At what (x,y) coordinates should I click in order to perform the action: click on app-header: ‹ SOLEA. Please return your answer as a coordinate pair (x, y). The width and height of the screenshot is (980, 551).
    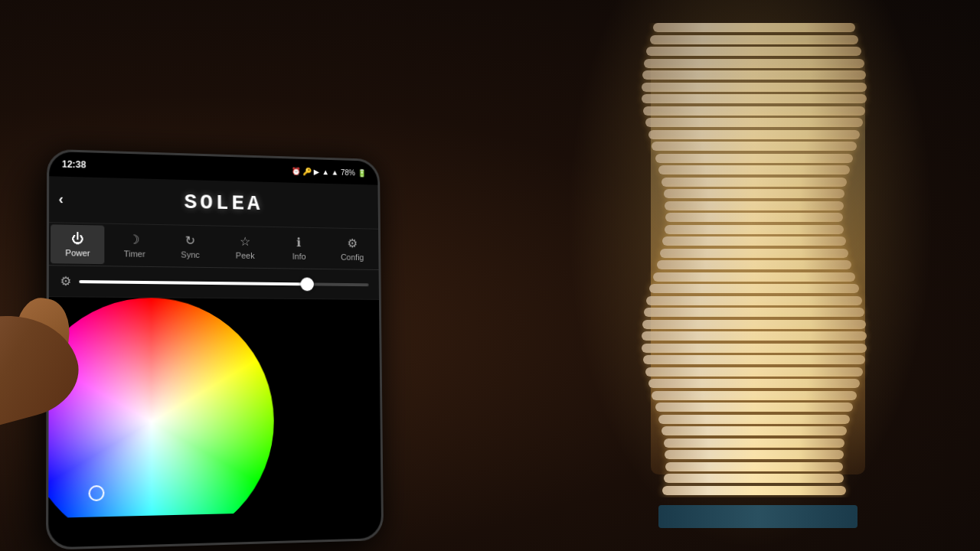
    Looking at the image, I should click on (214, 202).